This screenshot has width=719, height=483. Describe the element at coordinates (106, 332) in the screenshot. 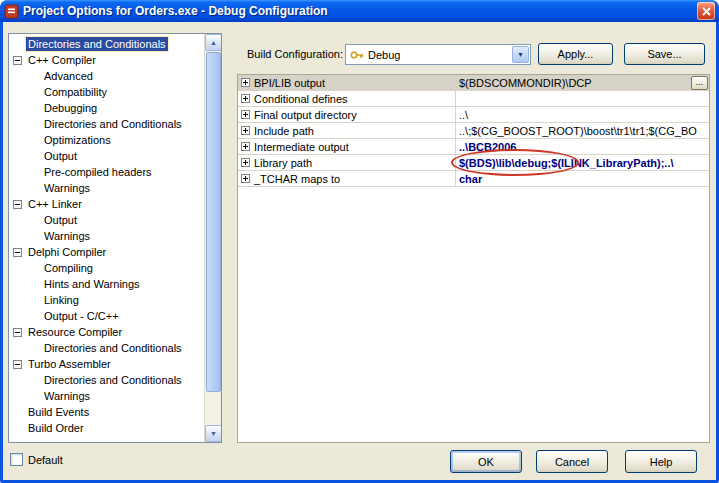

I see `tree-item-resource-compiler: Resource Compiler` at that location.